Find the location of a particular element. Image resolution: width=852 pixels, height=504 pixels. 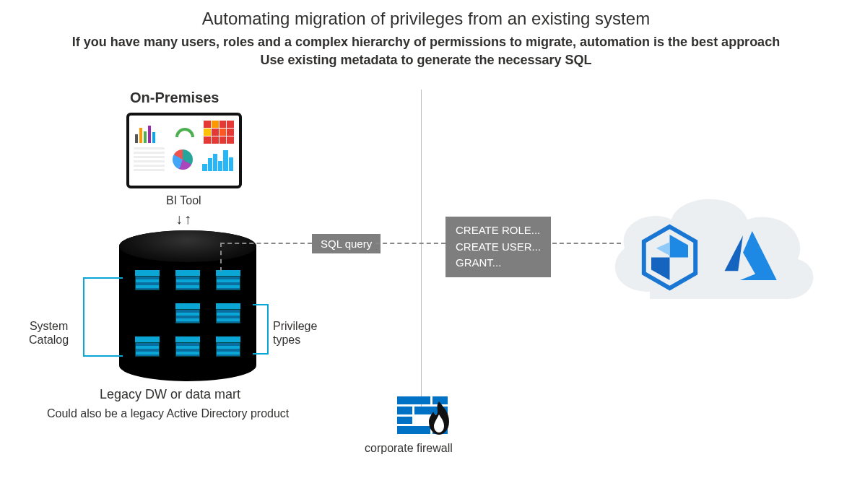

bidirectional-arrow-icon: ↓↑ is located at coordinates (184, 220).